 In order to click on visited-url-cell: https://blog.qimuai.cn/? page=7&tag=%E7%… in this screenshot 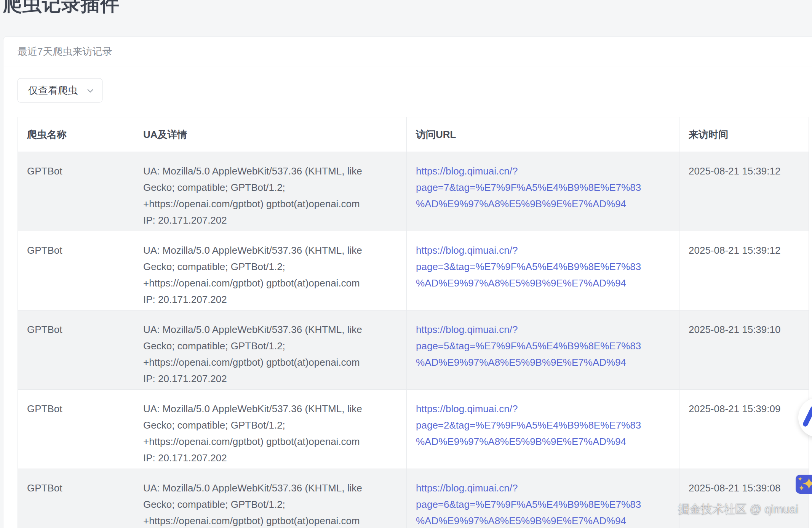, I will do `click(543, 192)`.